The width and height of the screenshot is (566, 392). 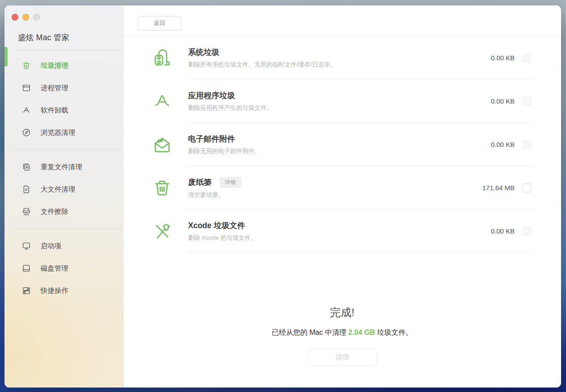 What do you see at coordinates (63, 167) in the screenshot?
I see `sidebar-item-重复文件清理: 重复文件清理` at bounding box center [63, 167].